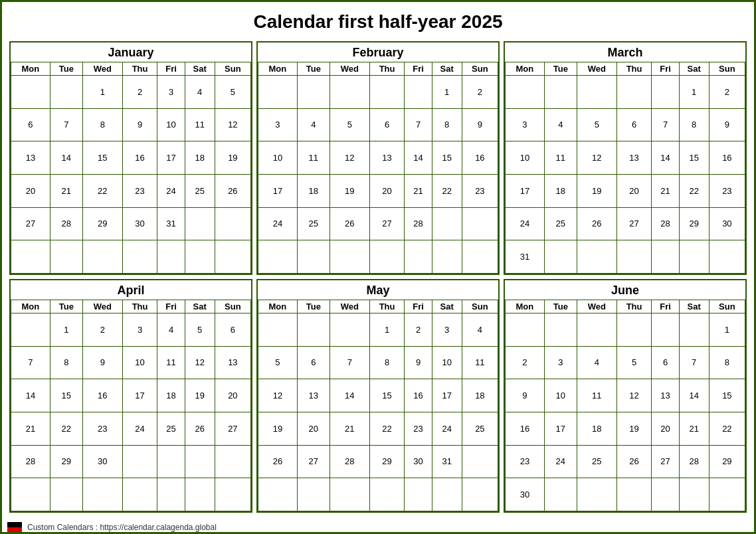 The width and height of the screenshot is (756, 534). I want to click on week-row: 20212223242526, so click(132, 191).